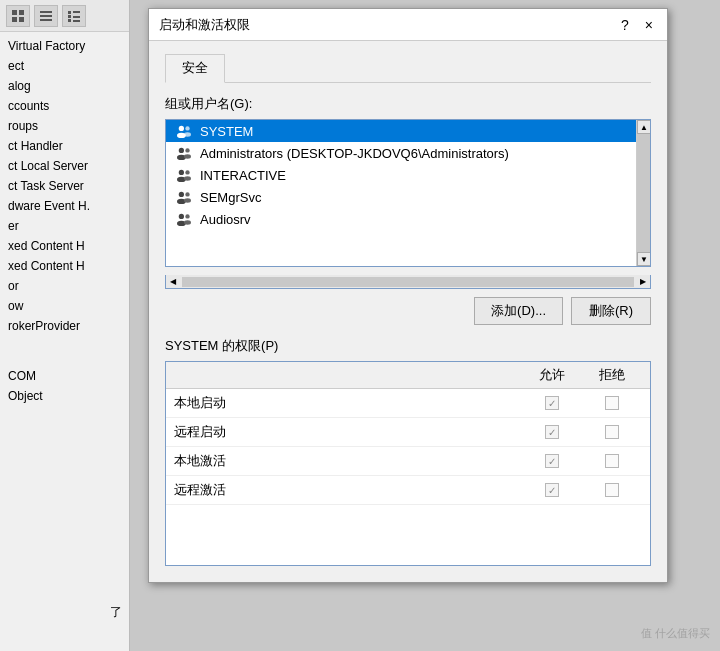  What do you see at coordinates (230, 198) in the screenshot?
I see `user-name-semgrsvc: SEMgrSvc` at bounding box center [230, 198].